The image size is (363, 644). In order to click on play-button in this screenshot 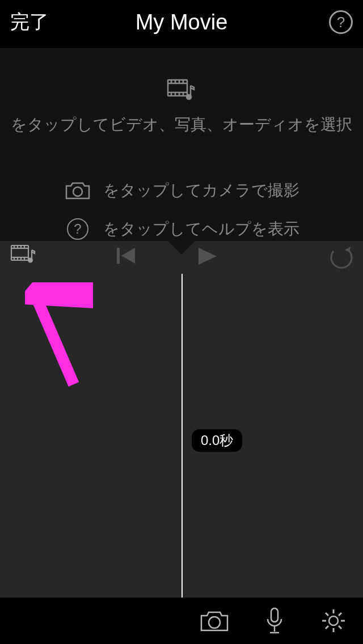, I will do `click(208, 256)`.